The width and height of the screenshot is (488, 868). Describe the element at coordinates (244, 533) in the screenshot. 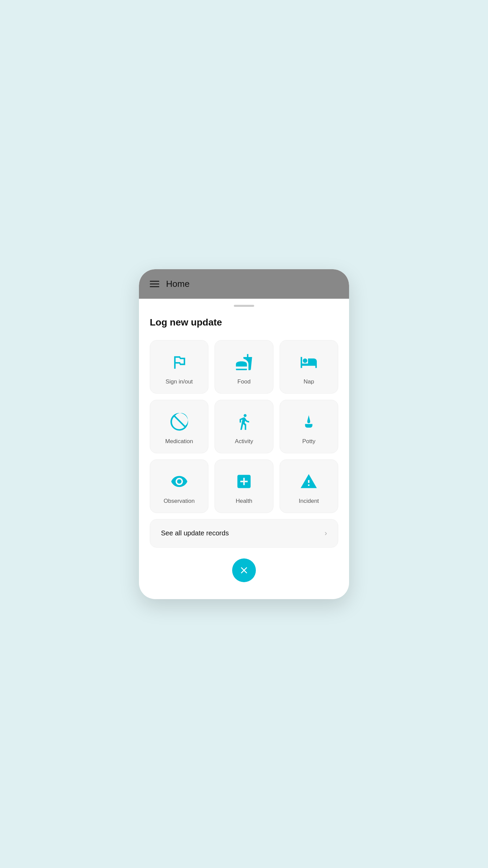

I see `see-all-records-row: See all update records ›` at that location.